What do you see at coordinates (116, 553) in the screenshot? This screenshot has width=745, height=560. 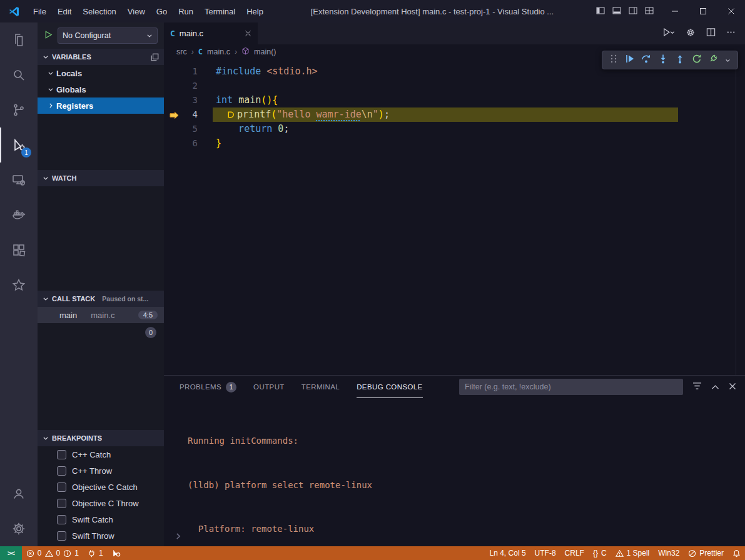 I see `debug-status` at bounding box center [116, 553].